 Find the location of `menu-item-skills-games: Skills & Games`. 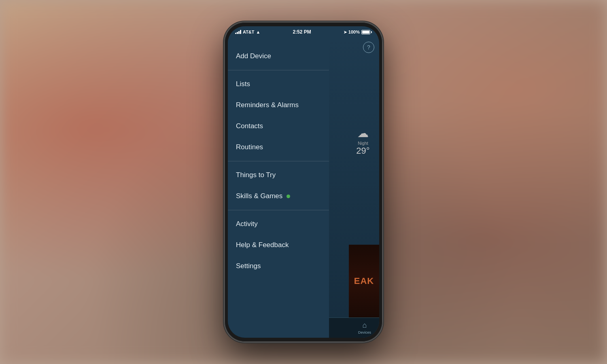

menu-item-skills-games: Skills & Games is located at coordinates (278, 196).